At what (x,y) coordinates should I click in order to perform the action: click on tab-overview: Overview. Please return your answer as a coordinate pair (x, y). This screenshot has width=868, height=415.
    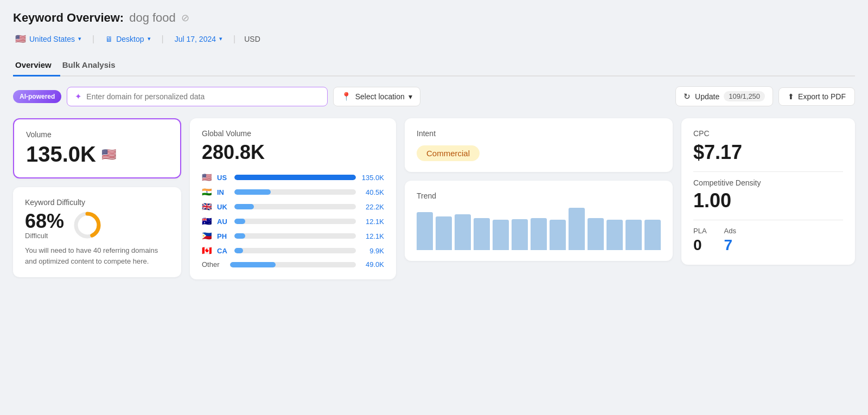
    Looking at the image, I should click on (37, 66).